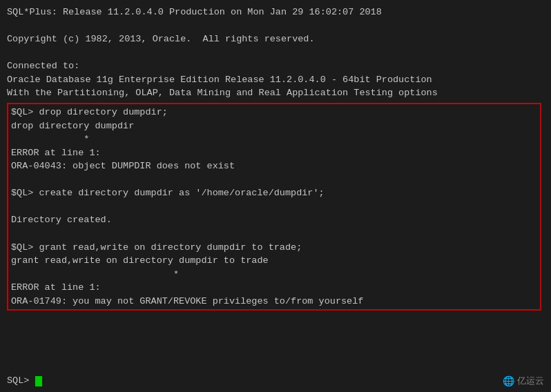  What do you see at coordinates (274, 220) in the screenshot?
I see `dir-created: Directory created.` at bounding box center [274, 220].